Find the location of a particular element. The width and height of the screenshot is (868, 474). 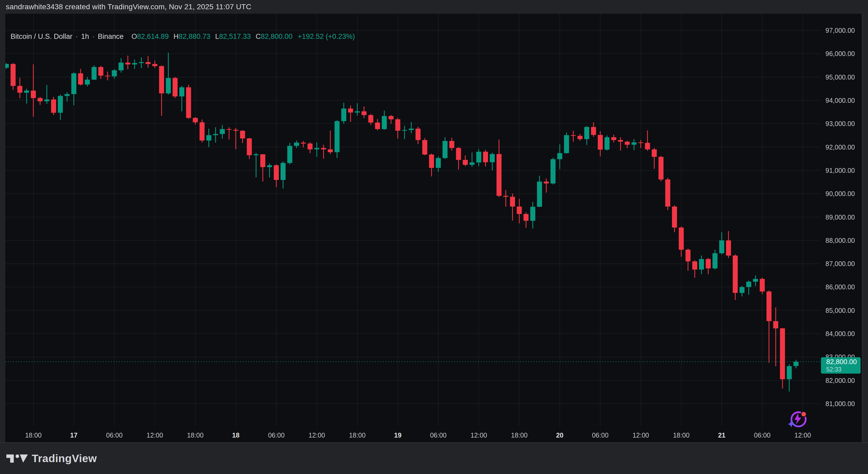

close-label: C is located at coordinates (258, 36).